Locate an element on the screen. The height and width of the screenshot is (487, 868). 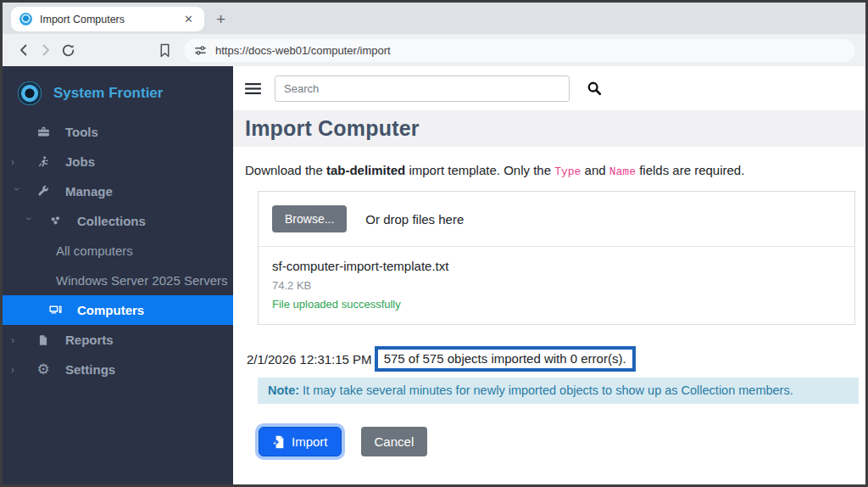
brand: System Frontier is located at coordinates (118, 97).